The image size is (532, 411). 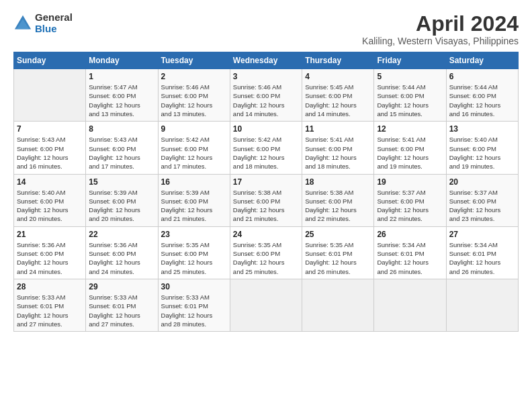 I want to click on day-number: 4, so click(x=338, y=77).